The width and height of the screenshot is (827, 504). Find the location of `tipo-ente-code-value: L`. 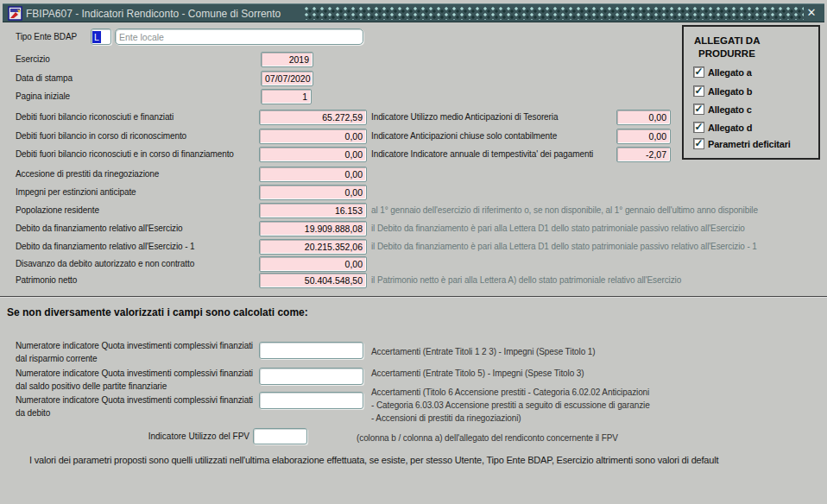

tipo-ente-code-value: L is located at coordinates (97, 37).